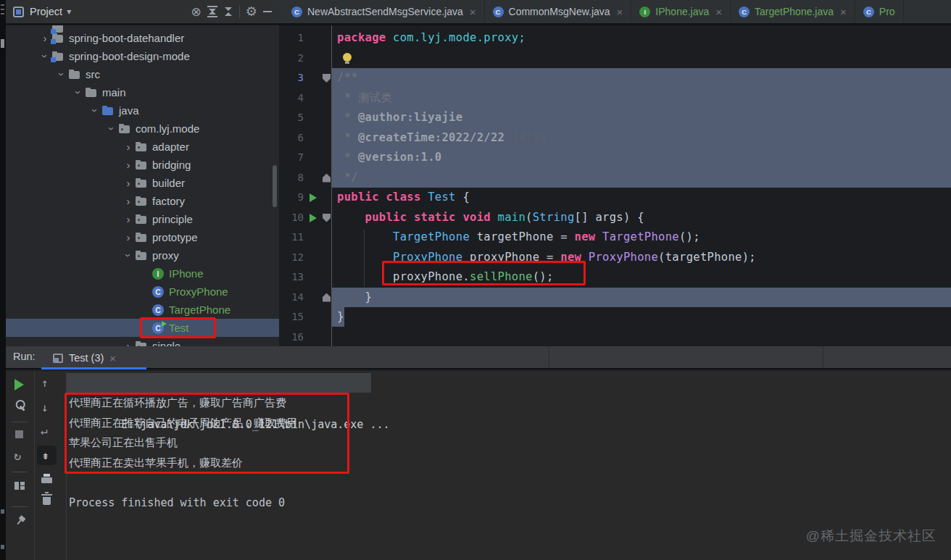  I want to click on tree-item-spring-boot-datehandler: ›spring-boot-datehandler, so click(142, 38).